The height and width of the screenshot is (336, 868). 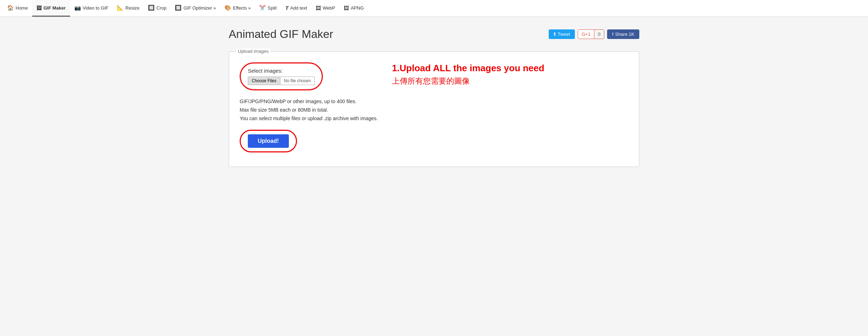 I want to click on nav-video-to-gif: 📷 Video to GIF, so click(x=91, y=9).